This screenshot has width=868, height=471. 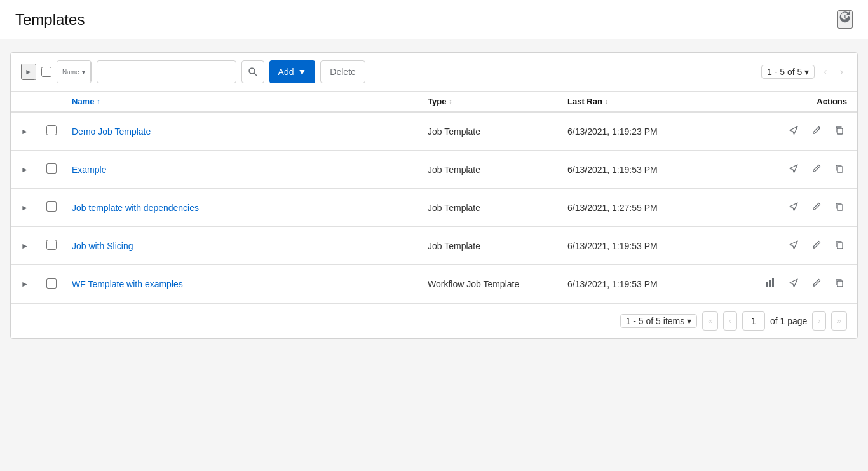 What do you see at coordinates (819, 321) in the screenshot?
I see `footer-next-button: ›` at bounding box center [819, 321].